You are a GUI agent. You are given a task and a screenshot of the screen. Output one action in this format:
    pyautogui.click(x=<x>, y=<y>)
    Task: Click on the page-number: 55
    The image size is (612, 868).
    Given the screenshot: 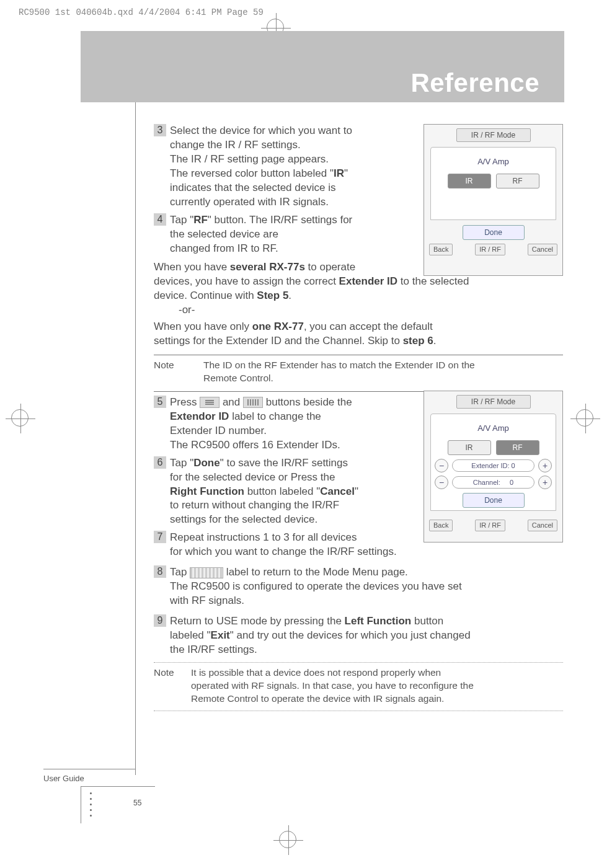 What is the action you would take?
    pyautogui.click(x=138, y=803)
    